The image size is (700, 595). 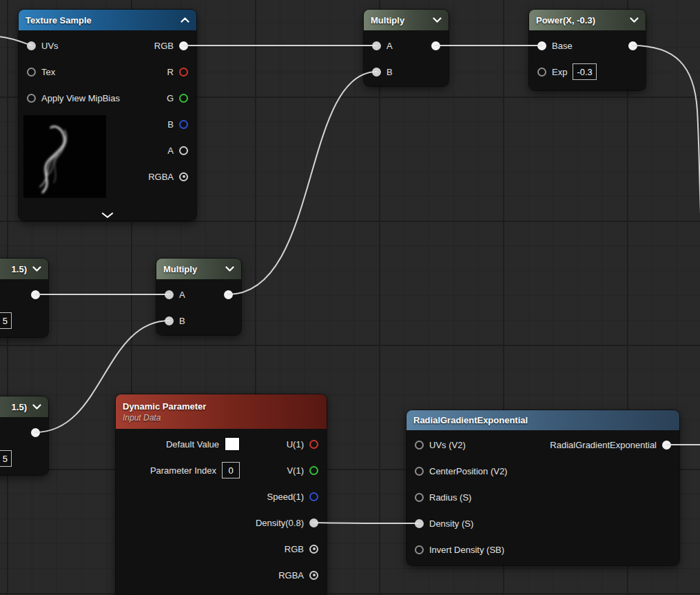 I want to click on node-dynamic-parameter: Dynamic Parameter Input Data Default Val…, so click(x=221, y=495).